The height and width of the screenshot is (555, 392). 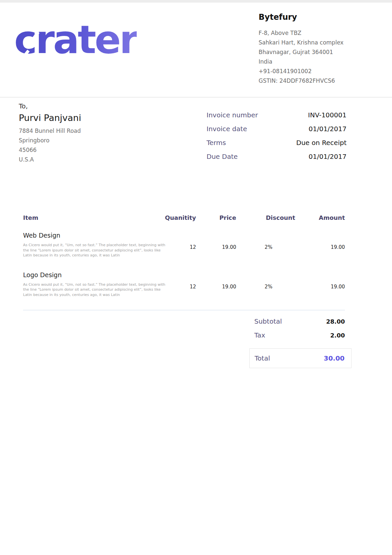 What do you see at coordinates (92, 218) in the screenshot?
I see `column-header-item: Item` at bounding box center [92, 218].